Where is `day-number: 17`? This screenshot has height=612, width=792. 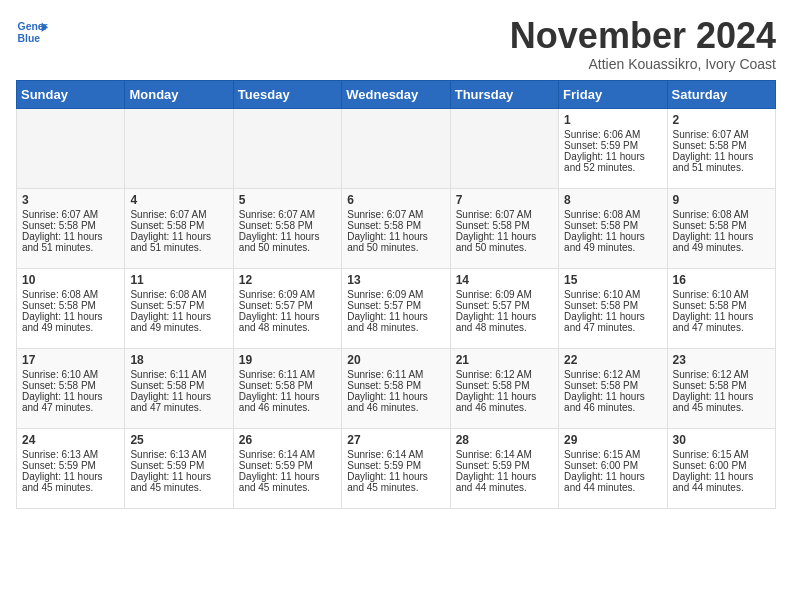 day-number: 17 is located at coordinates (70, 360).